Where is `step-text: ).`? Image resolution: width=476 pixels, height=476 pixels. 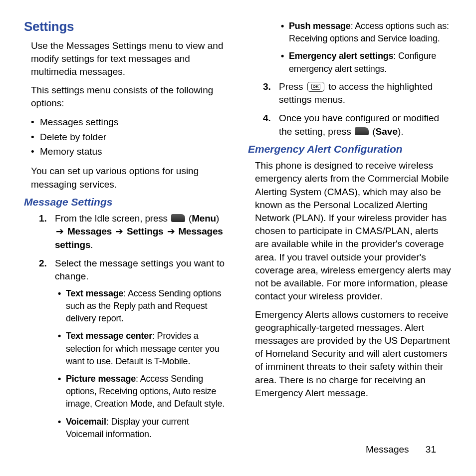 step-text: ). is located at coordinates (401, 132).